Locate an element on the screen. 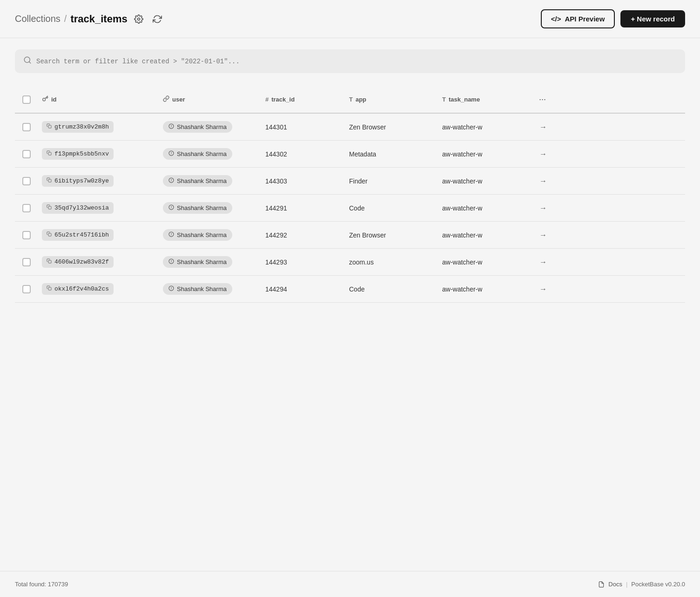  version-label: PocketBase v0.20.0 is located at coordinates (658, 584).